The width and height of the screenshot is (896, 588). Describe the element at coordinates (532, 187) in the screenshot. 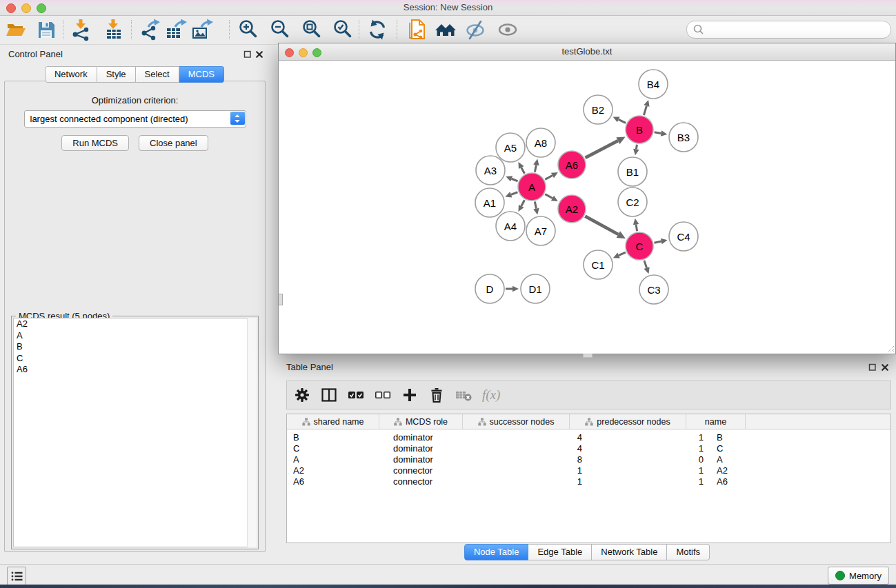

I see `node-A: A` at that location.